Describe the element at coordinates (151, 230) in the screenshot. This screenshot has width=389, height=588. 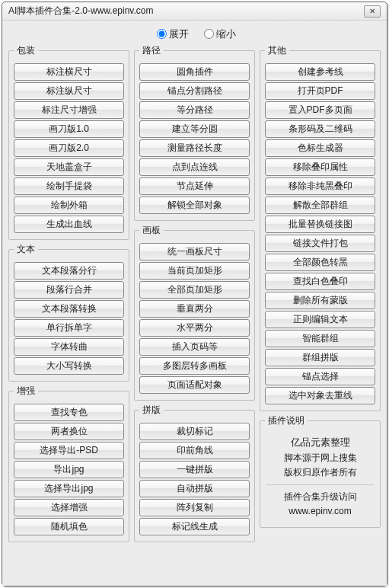
I see `group-artboard-title: 画板` at that location.